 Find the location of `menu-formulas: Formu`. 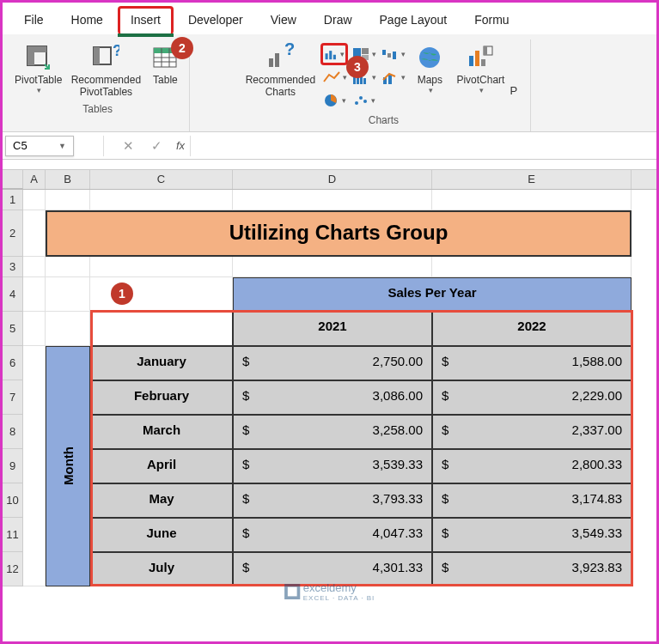

menu-formulas: Formu is located at coordinates (491, 21).